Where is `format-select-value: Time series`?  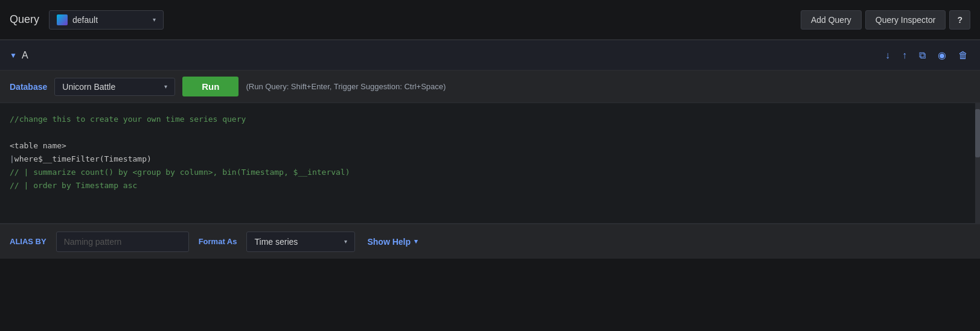 format-select-value: Time series is located at coordinates (297, 242).